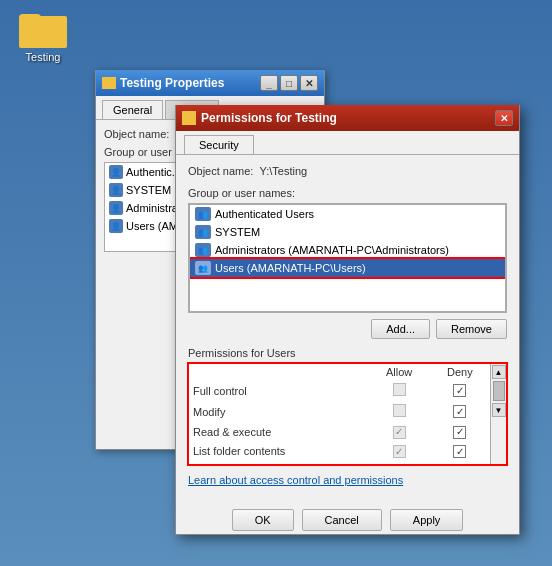 The height and width of the screenshot is (566, 552). Describe the element at coordinates (427, 520) in the screenshot. I see `apply-button: Apply` at that location.